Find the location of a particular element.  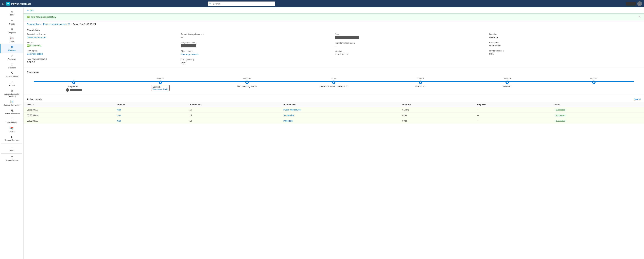

flow-inputs-label: Flow inputs is located at coordinates (102, 51).